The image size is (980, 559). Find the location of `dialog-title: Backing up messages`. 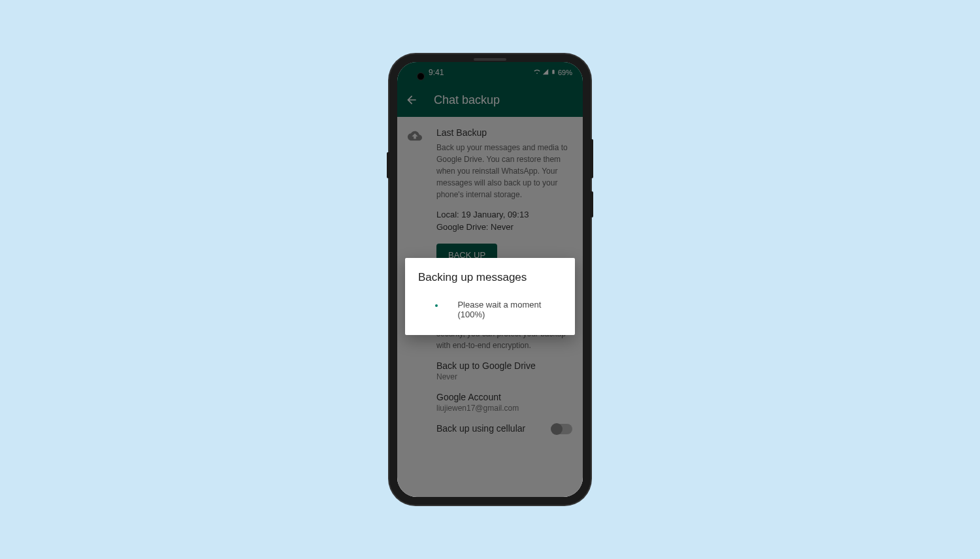

dialog-title: Backing up messages is located at coordinates (490, 278).